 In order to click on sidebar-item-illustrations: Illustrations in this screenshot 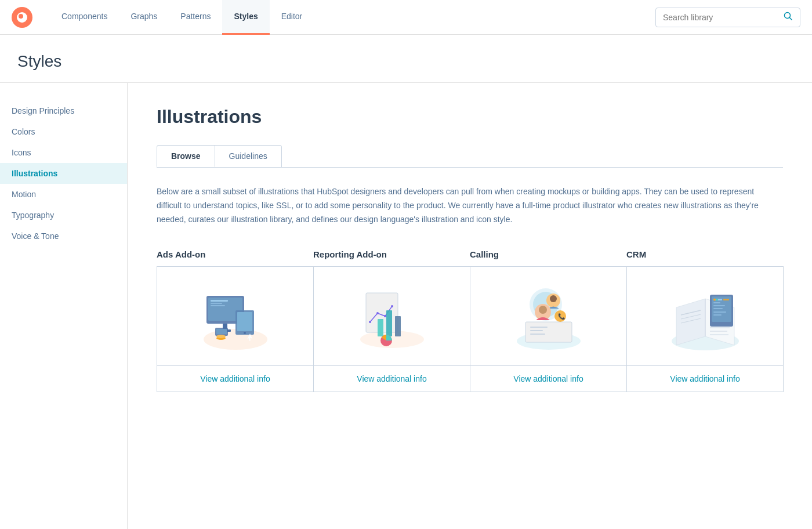, I will do `click(64, 173)`.